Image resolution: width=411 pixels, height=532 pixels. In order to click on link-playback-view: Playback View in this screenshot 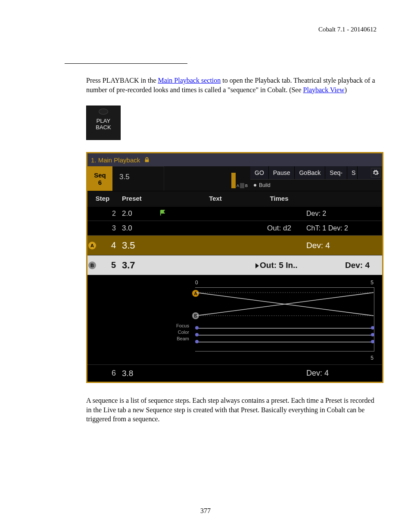, I will do `click(324, 90)`.